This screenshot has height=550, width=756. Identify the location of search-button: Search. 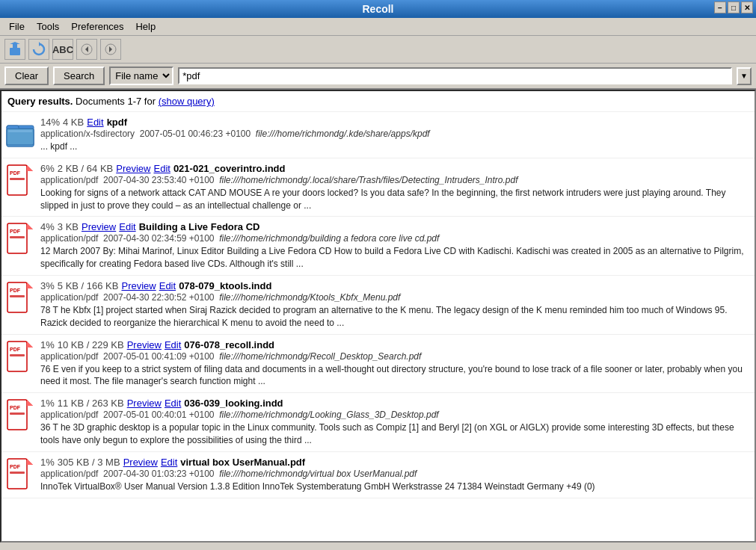
(79, 76).